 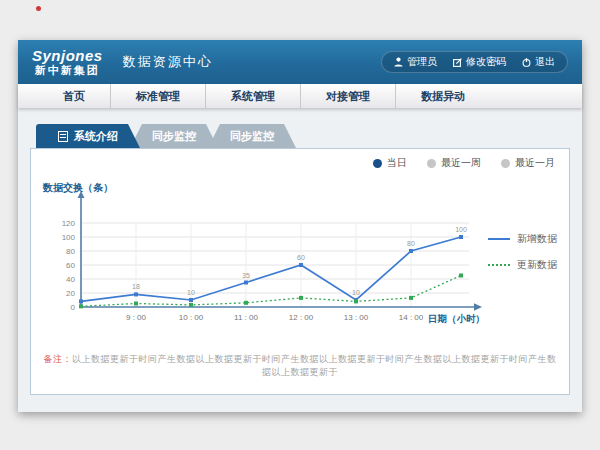 What do you see at coordinates (168, 62) in the screenshot?
I see `page-title: 数据资源中心` at bounding box center [168, 62].